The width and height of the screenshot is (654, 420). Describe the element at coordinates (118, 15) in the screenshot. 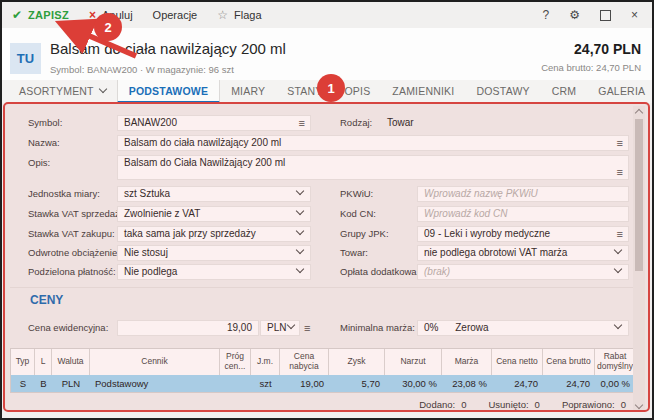

I see `cancel-button-label: Anuluj` at that location.